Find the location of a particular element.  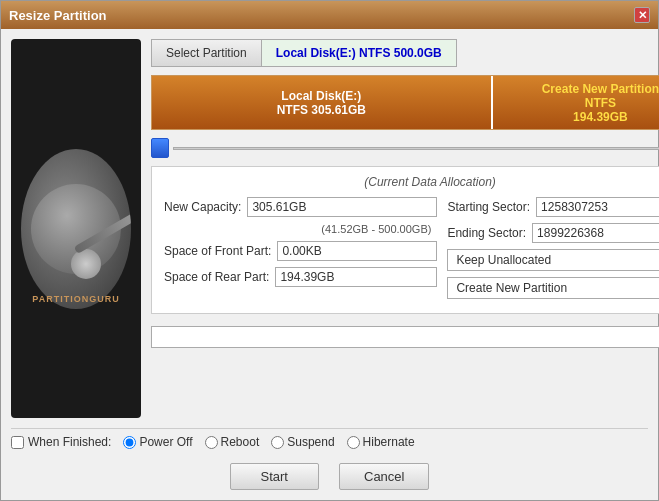

new-capacity-label: New Capacity: is located at coordinates (202, 207).